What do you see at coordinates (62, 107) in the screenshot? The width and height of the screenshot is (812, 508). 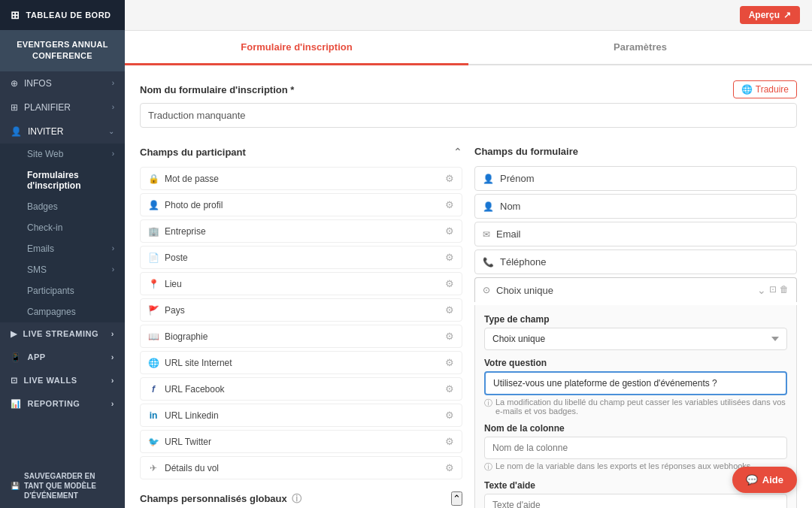 I see `sidebar-item-planifier: ⊞ PLANIFIER ›` at bounding box center [62, 107].